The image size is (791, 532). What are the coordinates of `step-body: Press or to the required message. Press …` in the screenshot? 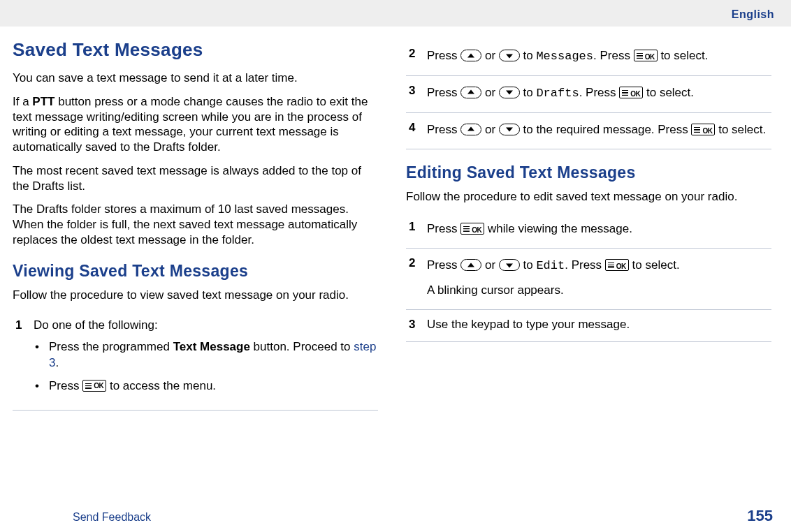 It's located at (600, 130).